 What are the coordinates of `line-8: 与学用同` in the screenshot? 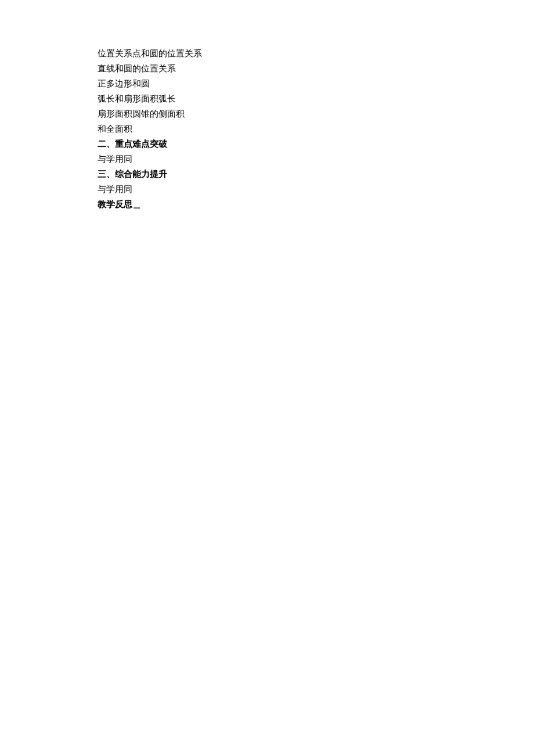 It's located at (267, 159).